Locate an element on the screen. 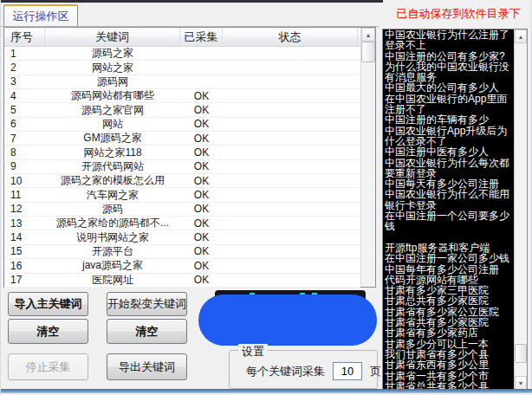 This screenshot has height=395, width=532. table-cell-no: 15 is located at coordinates (24, 251).